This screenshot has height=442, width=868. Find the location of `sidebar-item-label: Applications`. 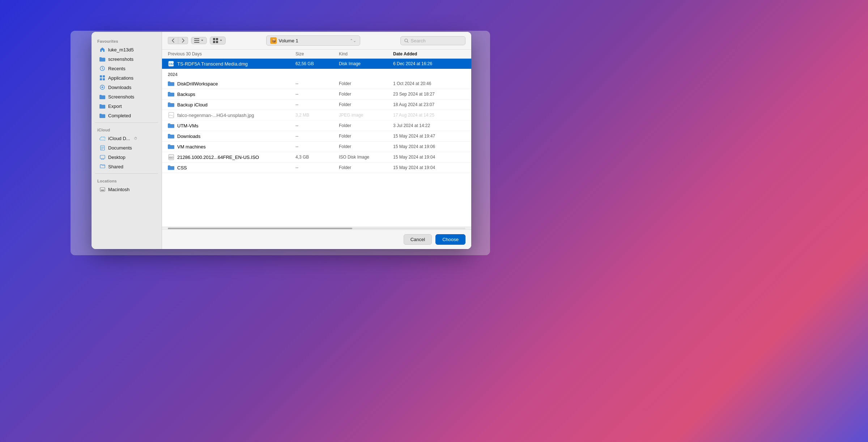

sidebar-item-label: Applications is located at coordinates (121, 78).